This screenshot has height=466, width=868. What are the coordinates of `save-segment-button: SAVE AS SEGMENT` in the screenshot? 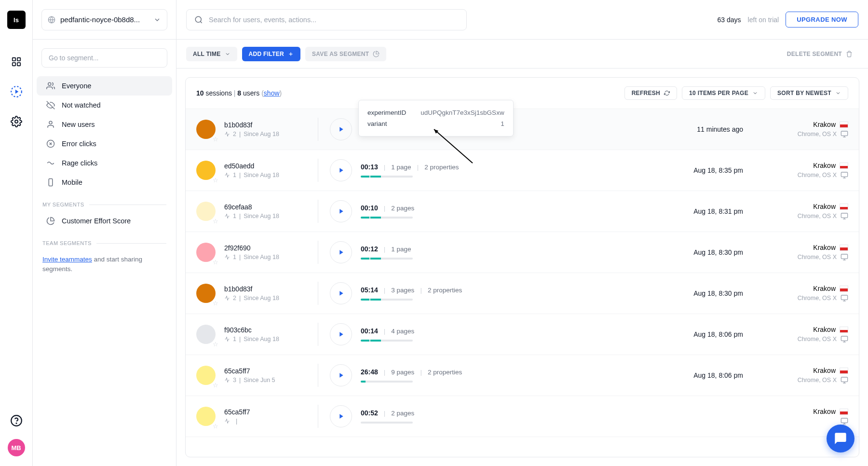 It's located at (346, 54).